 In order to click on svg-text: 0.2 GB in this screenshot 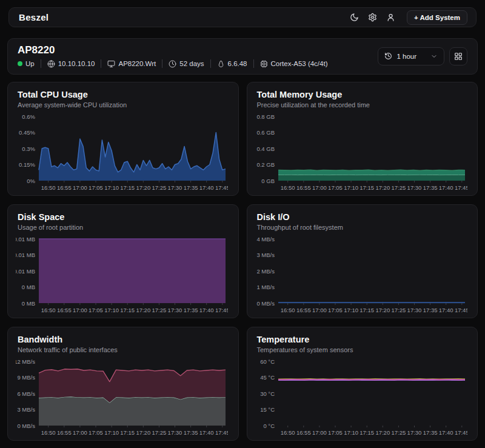, I will do `click(266, 165)`.